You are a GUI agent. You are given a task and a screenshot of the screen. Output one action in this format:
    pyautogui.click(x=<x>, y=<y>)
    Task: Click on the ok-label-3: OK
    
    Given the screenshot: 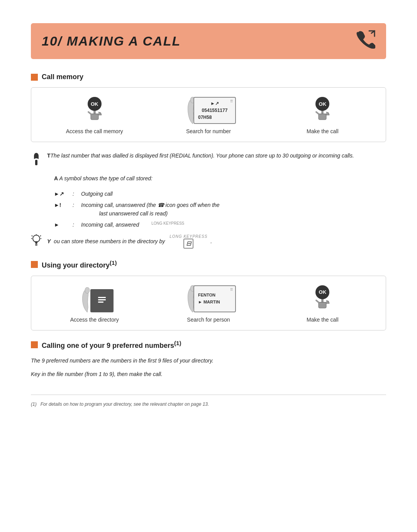 What is the action you would take?
    pyautogui.click(x=322, y=292)
    